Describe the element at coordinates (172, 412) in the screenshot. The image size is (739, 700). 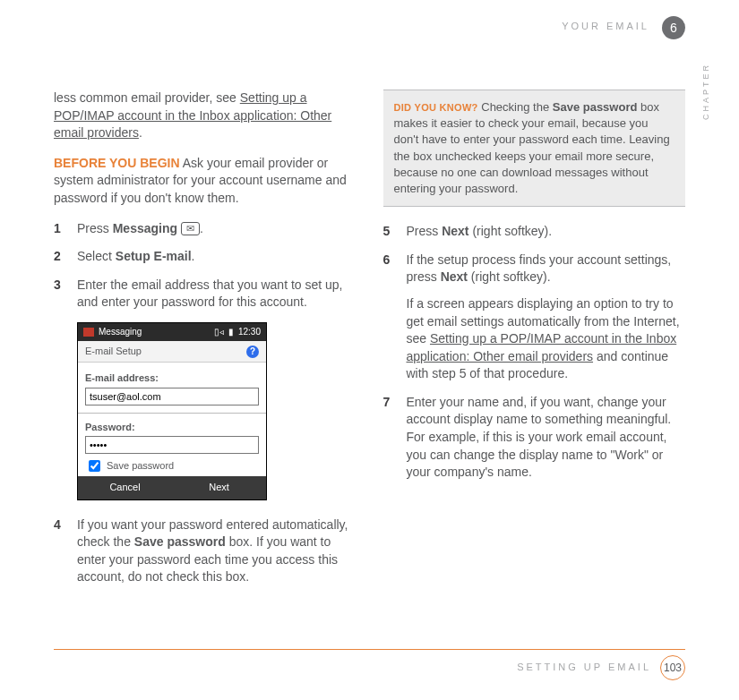
I see `phone-screenshot: Messaging ▯◃ ▮ 12:30 E-mail Setup ? E-ma…` at that location.